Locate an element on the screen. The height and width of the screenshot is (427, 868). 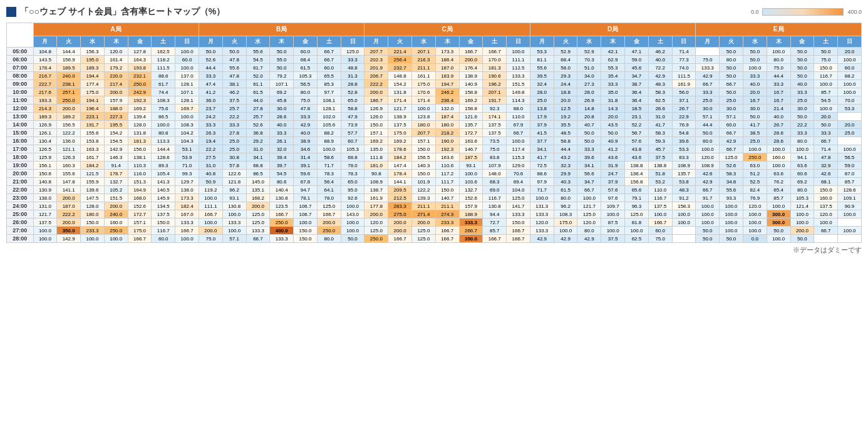
data-cell: 70.6 is located at coordinates (519, 174).